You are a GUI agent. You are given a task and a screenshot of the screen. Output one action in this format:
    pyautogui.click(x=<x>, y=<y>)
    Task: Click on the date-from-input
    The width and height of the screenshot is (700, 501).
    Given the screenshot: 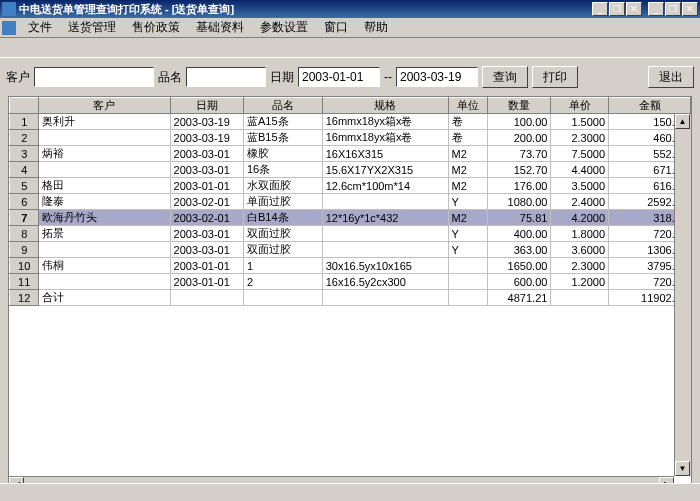 What is the action you would take?
    pyautogui.click(x=339, y=77)
    